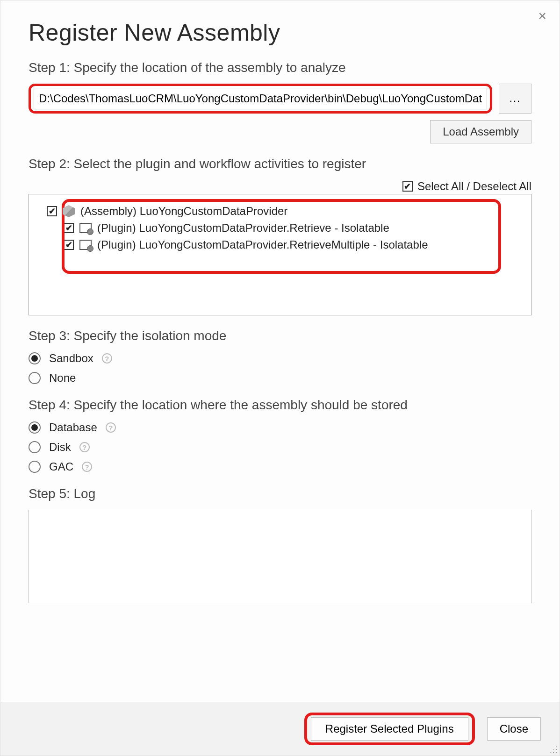 The image size is (560, 756). What do you see at coordinates (63, 378) in the screenshot?
I see `isolation-none-label: None` at bounding box center [63, 378].